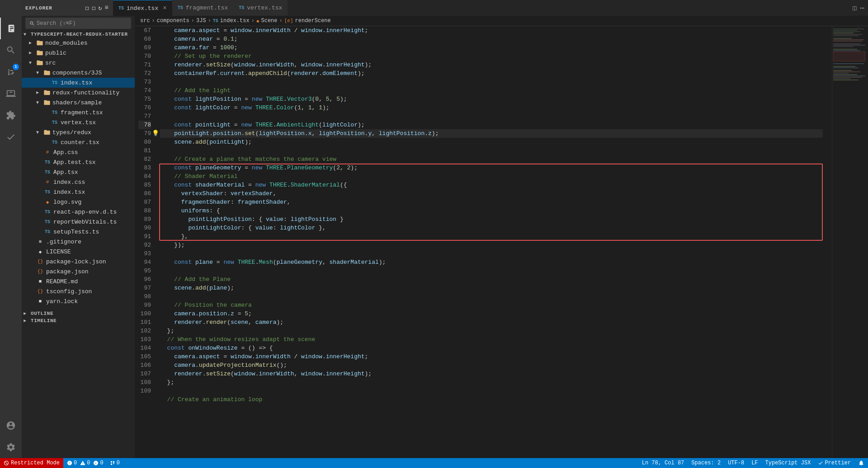  I want to click on project-name: TYPESCRIPT-REACT-REDUX-STARTER, so click(80, 34).